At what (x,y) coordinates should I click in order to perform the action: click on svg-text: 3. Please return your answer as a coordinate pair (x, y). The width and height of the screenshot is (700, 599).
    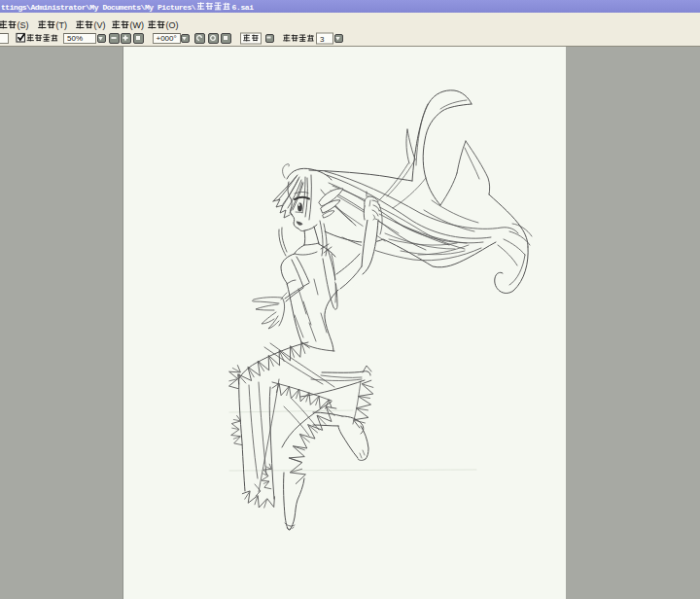
    Looking at the image, I should click on (323, 39).